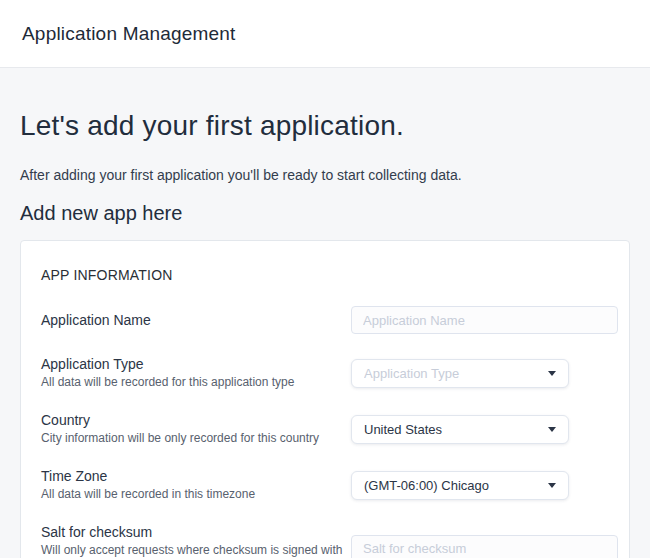 The width and height of the screenshot is (650, 558). Describe the element at coordinates (328, 429) in the screenshot. I see `form-row-country: Country City information will be only re…` at that location.